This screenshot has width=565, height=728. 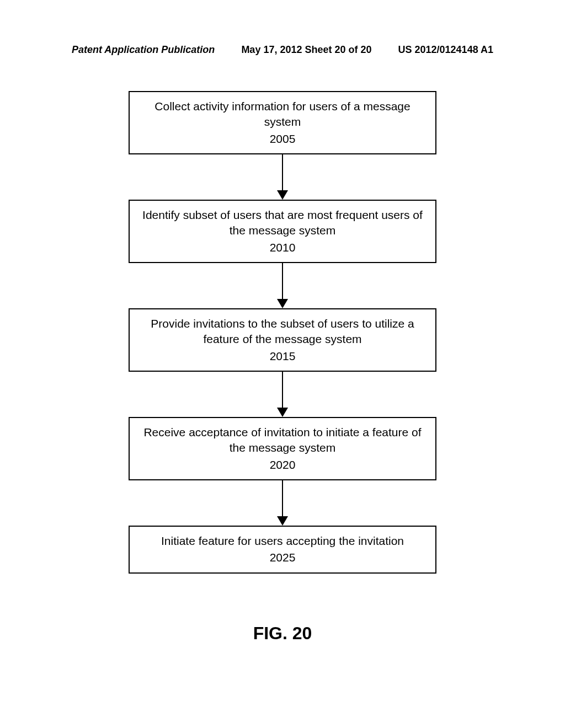 I want to click on flow-box-text: Receive acceptance of invitation to init…, so click(x=282, y=440).